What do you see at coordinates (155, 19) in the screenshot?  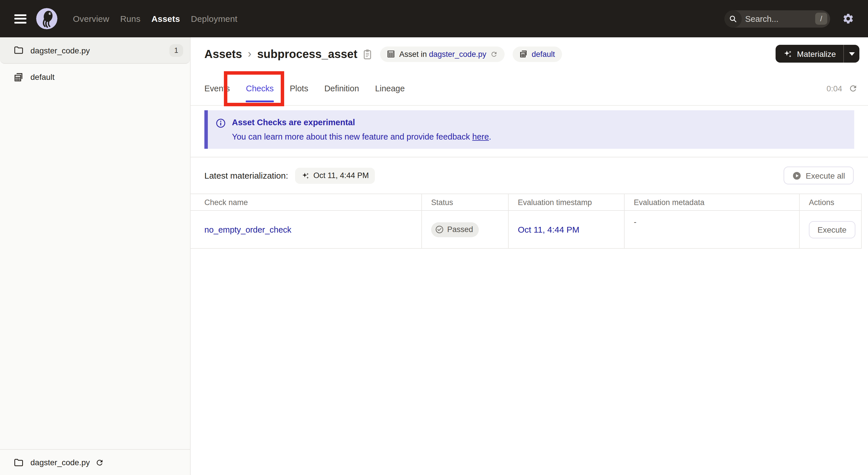 I see `primary-nav: Overview Runs Assets Deployment` at bounding box center [155, 19].